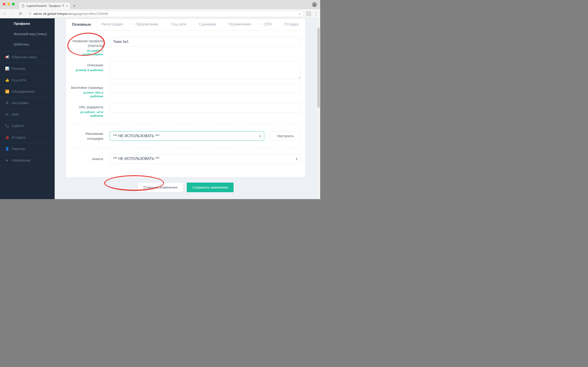 The height and width of the screenshot is (367, 588). I want to click on site-info-icon: ⓘ, so click(30, 14).